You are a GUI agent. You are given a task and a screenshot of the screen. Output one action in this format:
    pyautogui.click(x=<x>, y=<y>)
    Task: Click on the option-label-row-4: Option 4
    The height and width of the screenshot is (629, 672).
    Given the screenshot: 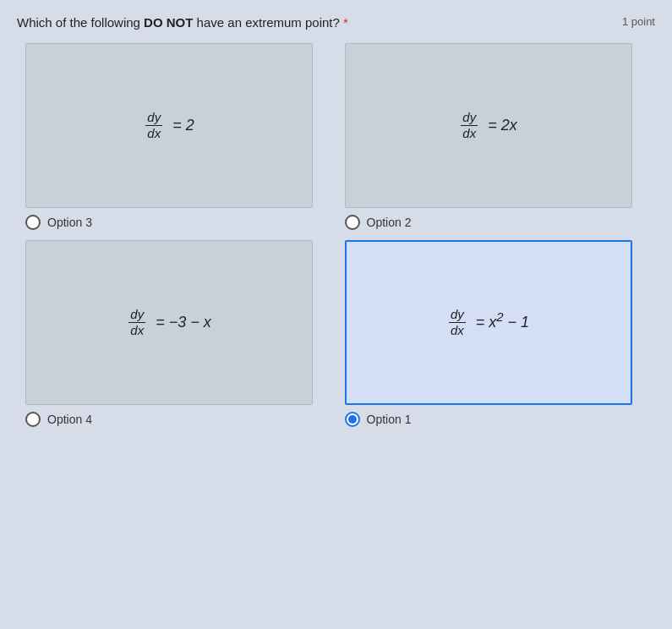 What is the action you would take?
    pyautogui.click(x=59, y=419)
    